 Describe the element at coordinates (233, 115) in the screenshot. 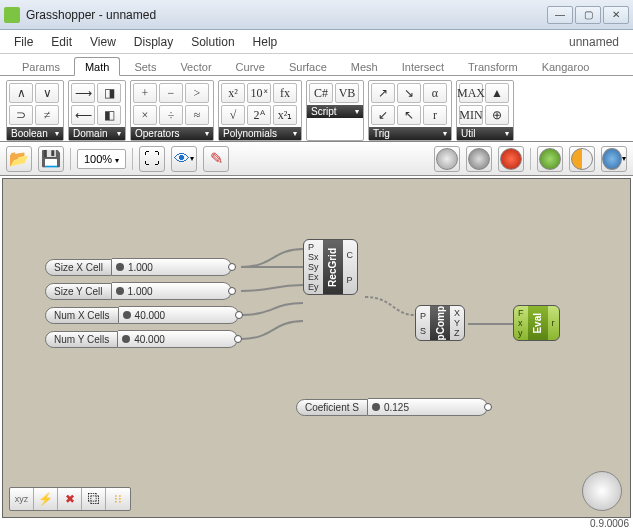

I see `ribbon-tool: √` at that location.